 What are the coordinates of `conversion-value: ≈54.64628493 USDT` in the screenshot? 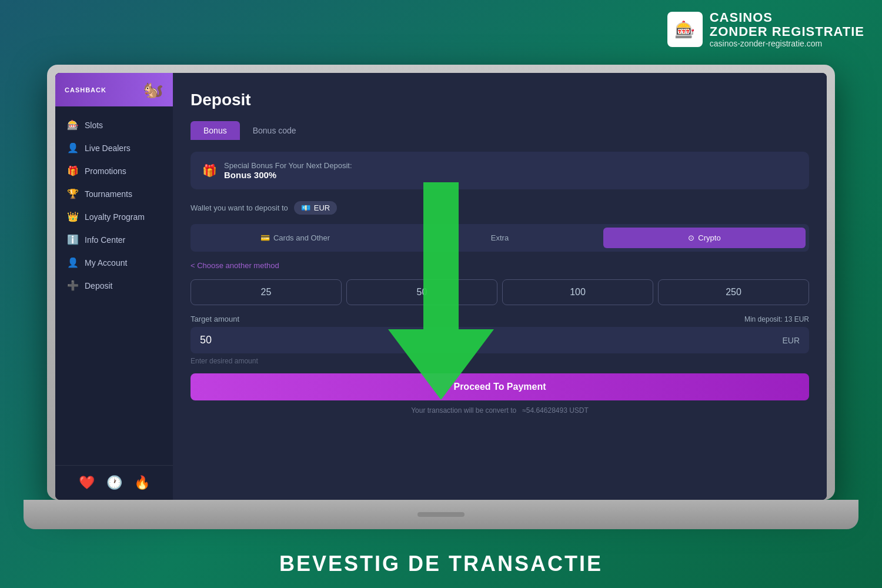 It's located at (555, 410).